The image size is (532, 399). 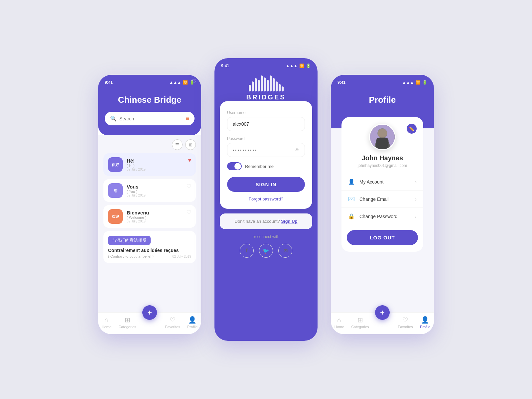 What do you see at coordinates (247, 251) in the screenshot?
I see `facebook-button: f` at bounding box center [247, 251].